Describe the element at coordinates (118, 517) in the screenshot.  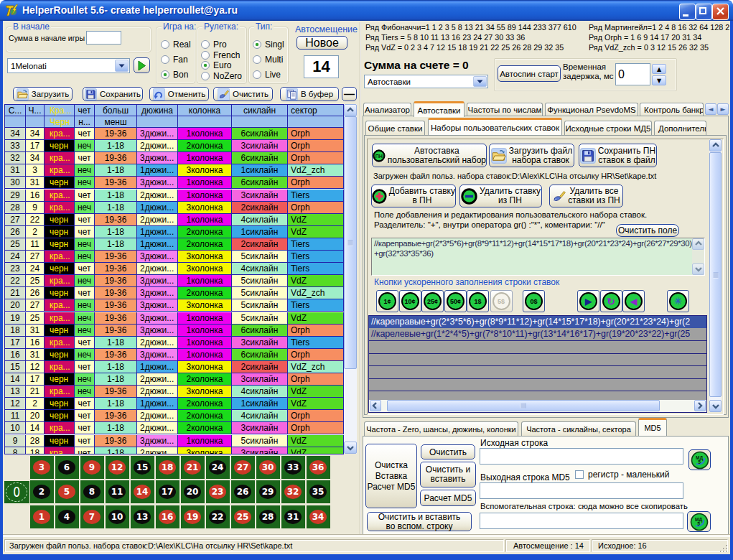
I see `board-cell-10: 10` at that location.